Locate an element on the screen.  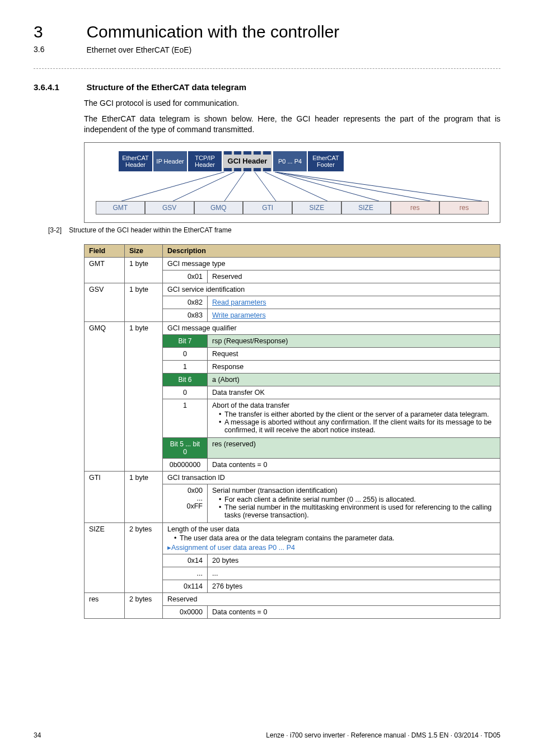
assignment-link: Assignment of user data areas P0 ... P4 is located at coordinates (231, 548).